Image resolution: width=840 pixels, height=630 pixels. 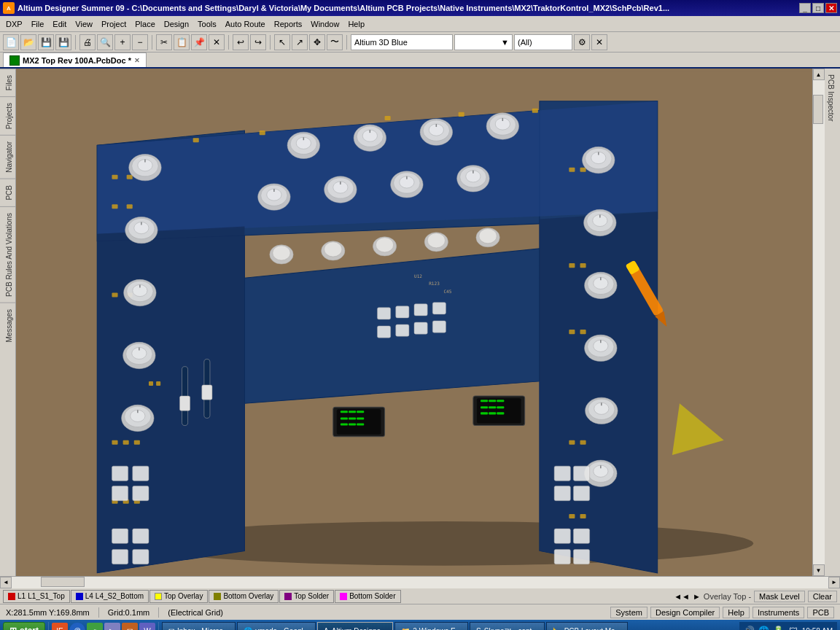 What do you see at coordinates (7, 115) in the screenshot?
I see `left-tab-projects: Projects` at bounding box center [7, 115].